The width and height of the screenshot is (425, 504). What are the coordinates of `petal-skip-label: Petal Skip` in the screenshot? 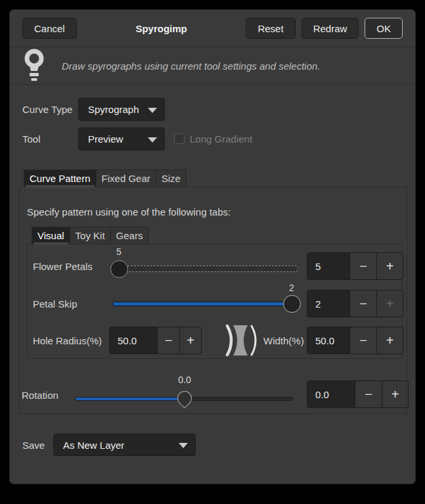 It's located at (55, 304).